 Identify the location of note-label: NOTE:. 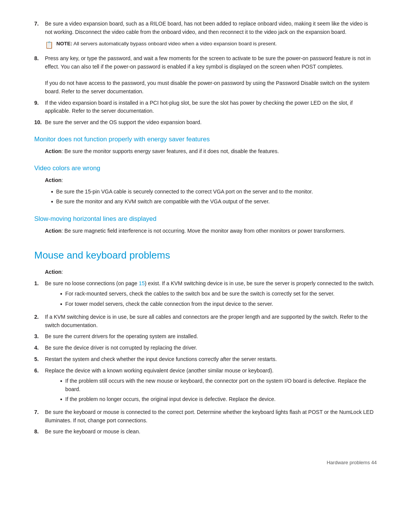
(64, 43).